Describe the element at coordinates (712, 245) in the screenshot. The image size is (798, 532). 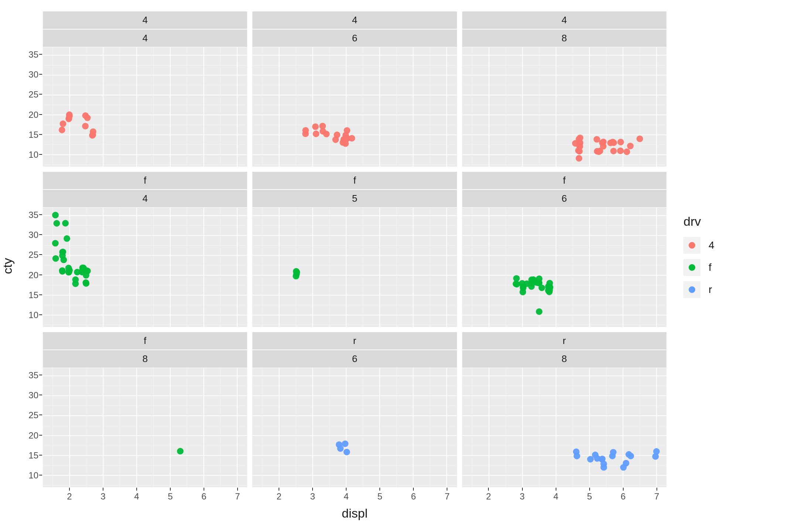
I see `legend-label: 4` at that location.